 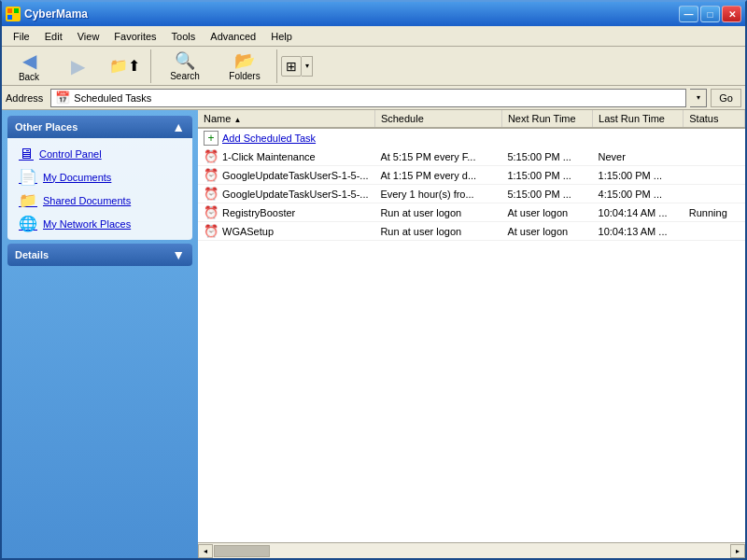 What do you see at coordinates (28, 200) in the screenshot?
I see `shared-documents-icon: 📁` at bounding box center [28, 200].